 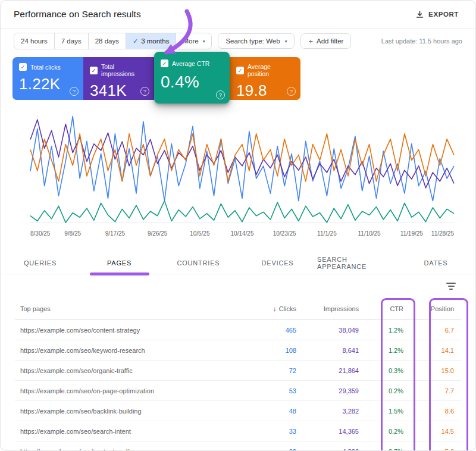 I want to click on impressions-value: 4,806, so click(x=334, y=450).